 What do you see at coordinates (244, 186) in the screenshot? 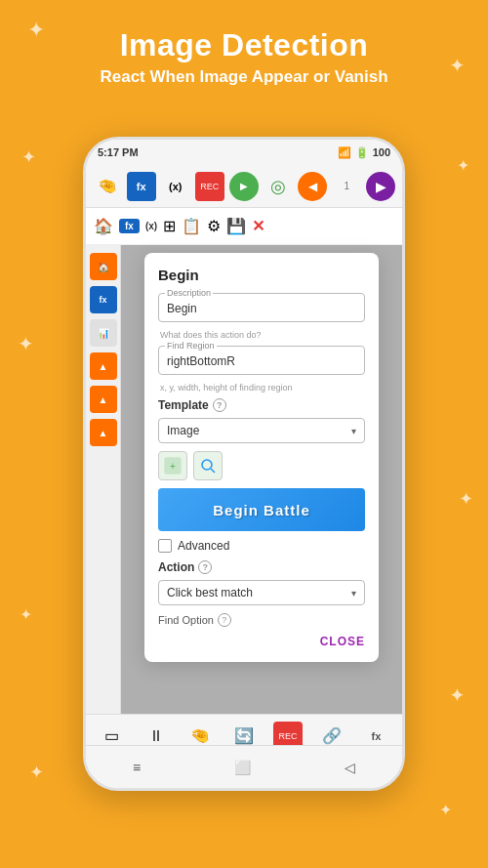
I see `toolbar-play-icon: ▶` at bounding box center [244, 186].